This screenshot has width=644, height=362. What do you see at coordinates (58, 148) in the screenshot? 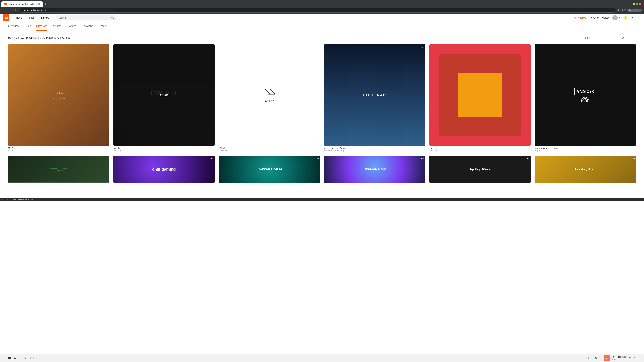
I see `playlist-name-mix3: Mix 3` at bounding box center [58, 148].